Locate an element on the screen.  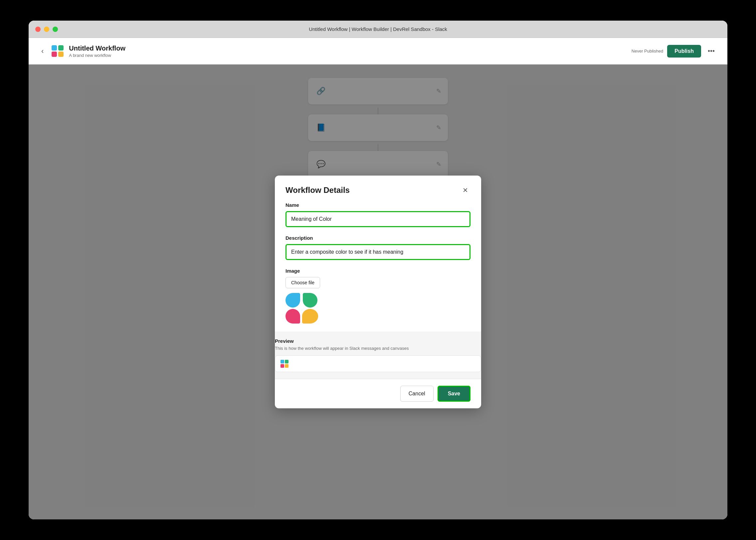
app-header: ‹ Untitled Workflow A brand new workflow… is located at coordinates (378, 51).